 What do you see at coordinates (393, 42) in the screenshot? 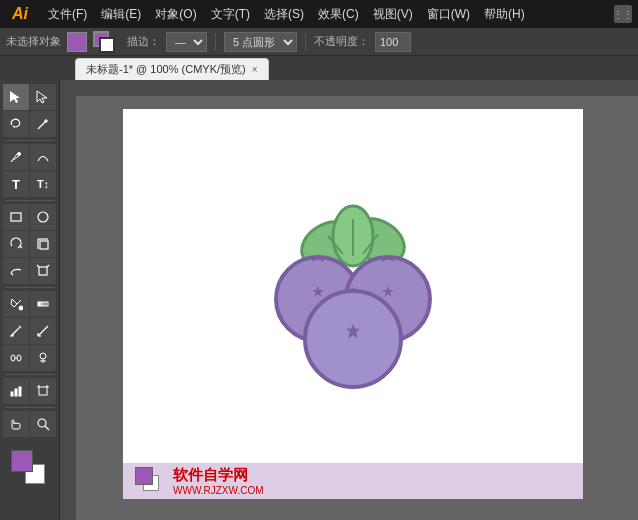
I see `opacity-input` at bounding box center [393, 42].